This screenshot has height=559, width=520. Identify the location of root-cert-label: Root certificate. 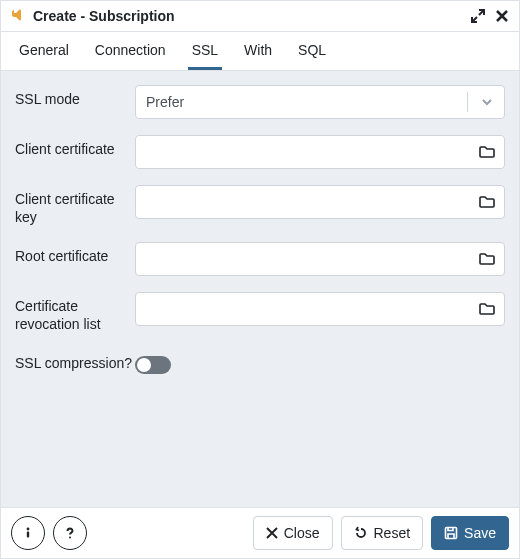
(75, 254).